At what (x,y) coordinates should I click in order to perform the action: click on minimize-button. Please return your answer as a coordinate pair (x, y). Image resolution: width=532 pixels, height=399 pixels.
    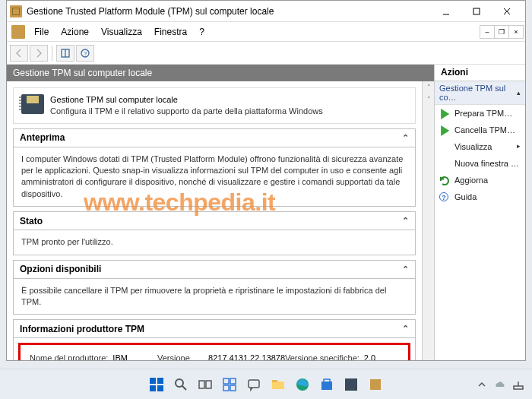
    Looking at the image, I should click on (446, 11).